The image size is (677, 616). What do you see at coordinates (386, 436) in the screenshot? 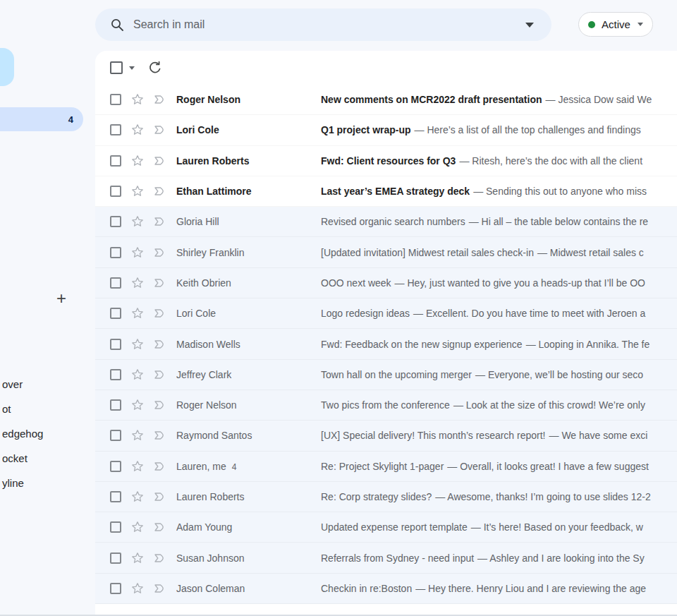
I see `email-row: Raymond Santos [UX] Special delivery! Th…` at bounding box center [386, 436].